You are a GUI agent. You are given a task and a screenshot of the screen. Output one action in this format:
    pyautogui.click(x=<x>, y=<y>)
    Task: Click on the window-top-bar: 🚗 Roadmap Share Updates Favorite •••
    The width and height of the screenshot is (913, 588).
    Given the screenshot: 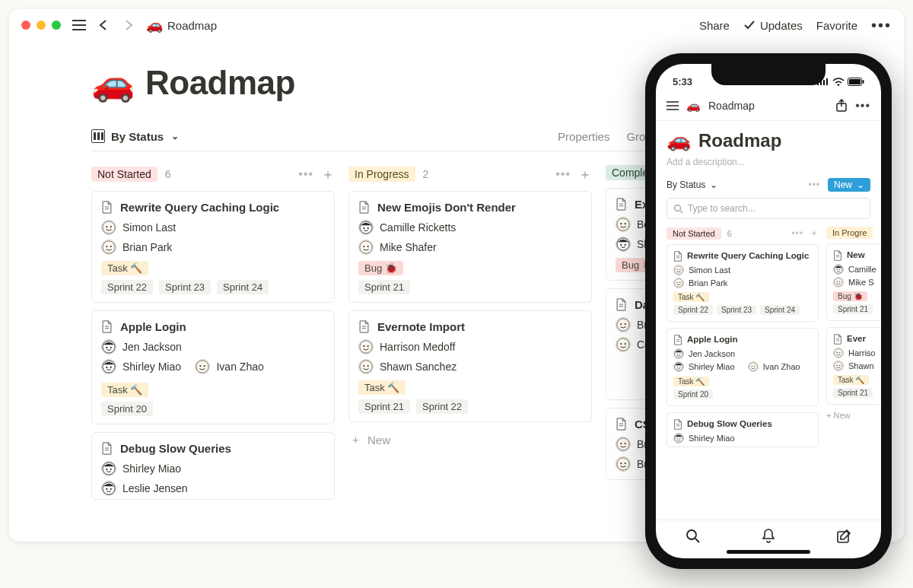 What is the action you would take?
    pyautogui.click(x=456, y=24)
    